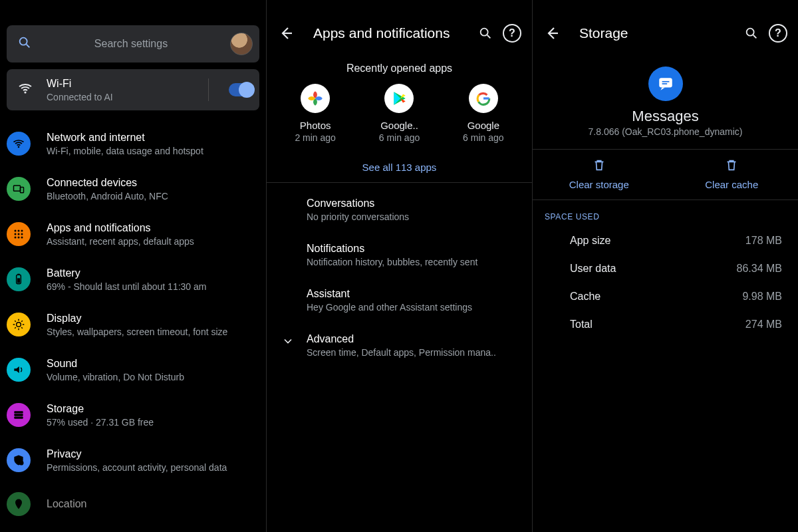 The height and width of the screenshot is (532, 798). What do you see at coordinates (154, 196) in the screenshot?
I see `settings-item-subtitle: Bluetooth, Android Auto, NFC` at bounding box center [154, 196].